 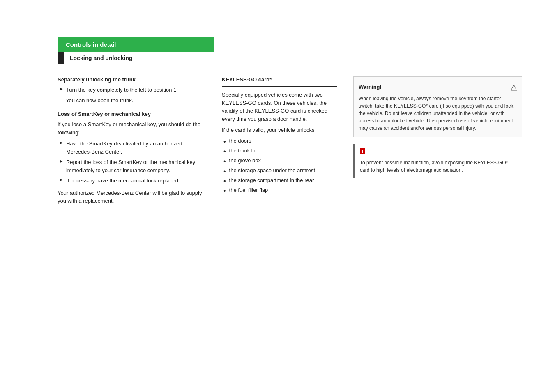 I want to click on smartkey-bullet-2: ► Report the loss of the SmartKey or the…, so click(x=131, y=166).